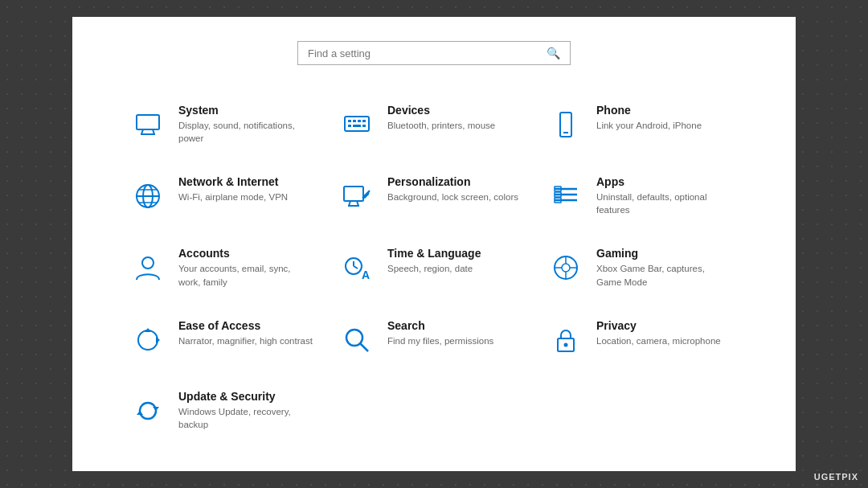 This screenshot has height=488, width=868. What do you see at coordinates (428, 53) in the screenshot?
I see `search-input` at bounding box center [428, 53].